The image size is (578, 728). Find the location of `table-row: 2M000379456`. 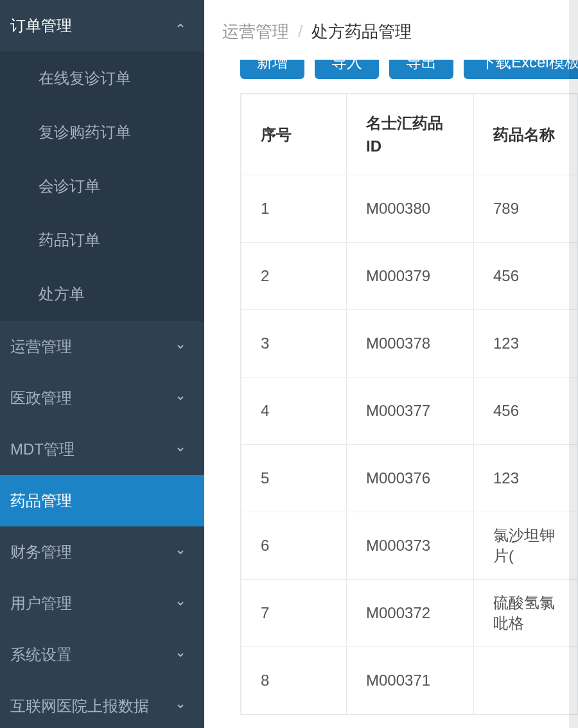

table-row: 2M000379456 is located at coordinates (410, 276).